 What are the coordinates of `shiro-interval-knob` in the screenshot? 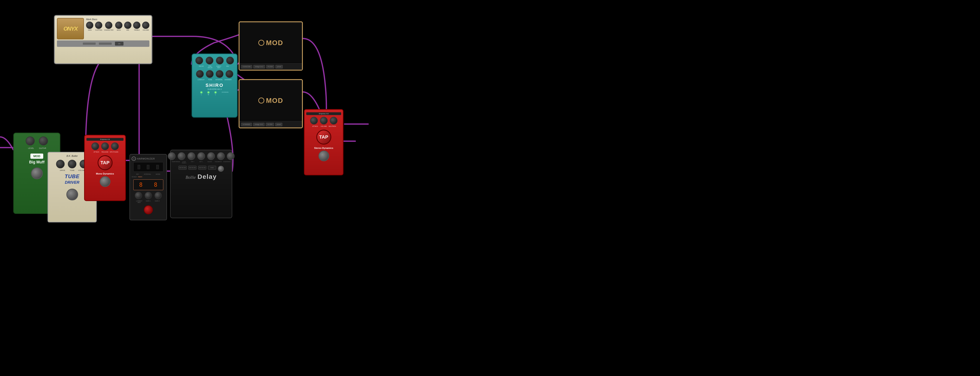 It's located at (220, 74).